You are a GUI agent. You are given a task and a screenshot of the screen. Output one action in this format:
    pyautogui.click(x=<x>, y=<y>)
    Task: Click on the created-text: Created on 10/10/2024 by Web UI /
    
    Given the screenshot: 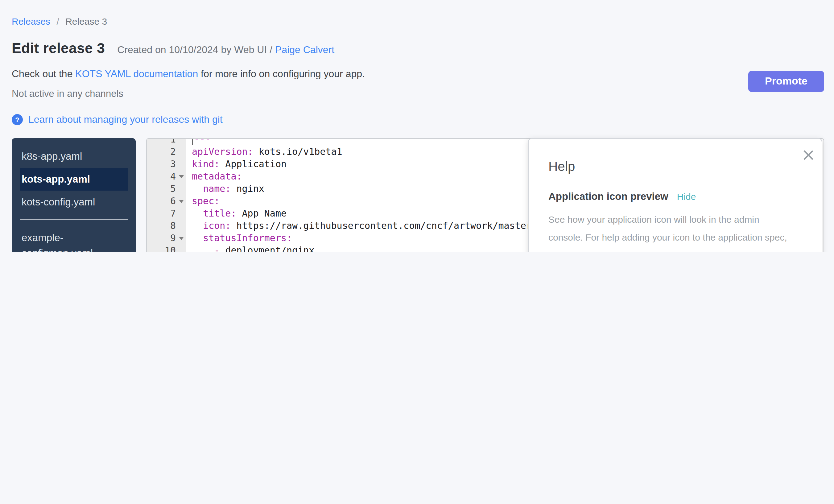 What is the action you would take?
    pyautogui.click(x=195, y=49)
    